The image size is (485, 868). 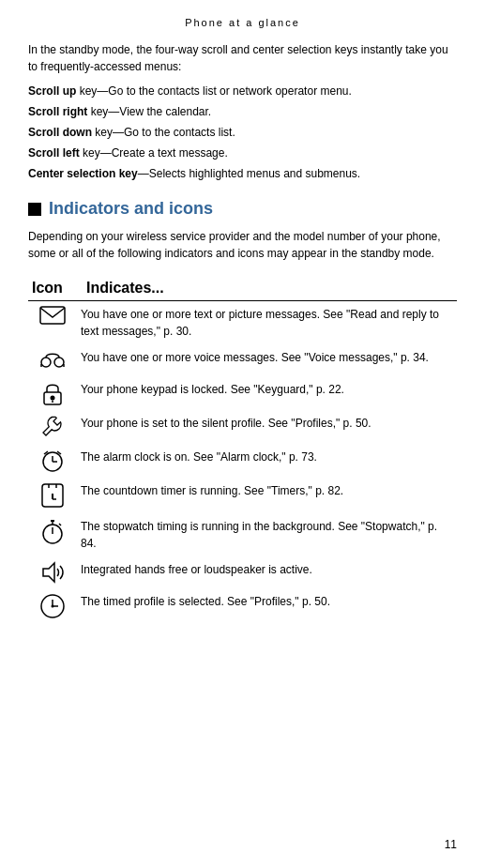 I want to click on key-item-scroll-up: Scroll up key—Go to the contacts list or…, so click(x=242, y=91).